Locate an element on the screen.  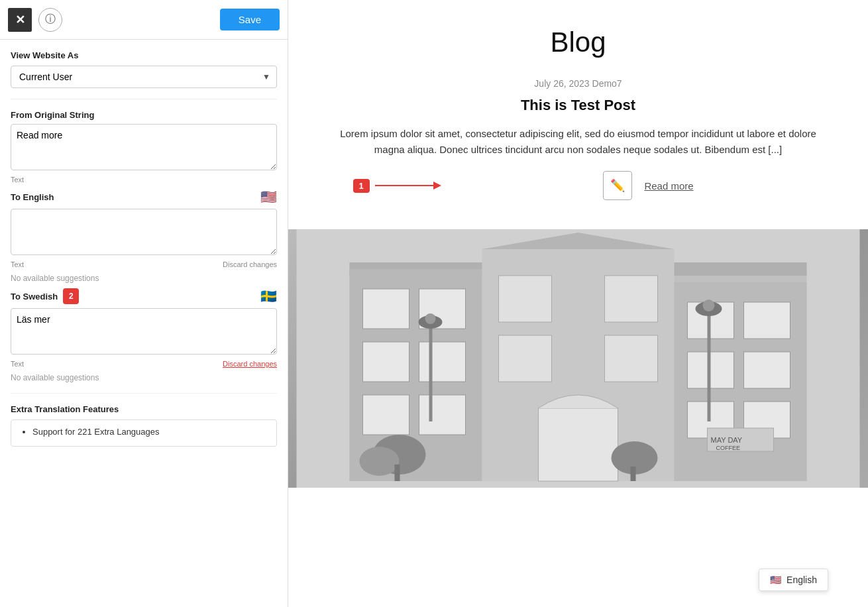
from-original-label: From Original String is located at coordinates (52, 115).